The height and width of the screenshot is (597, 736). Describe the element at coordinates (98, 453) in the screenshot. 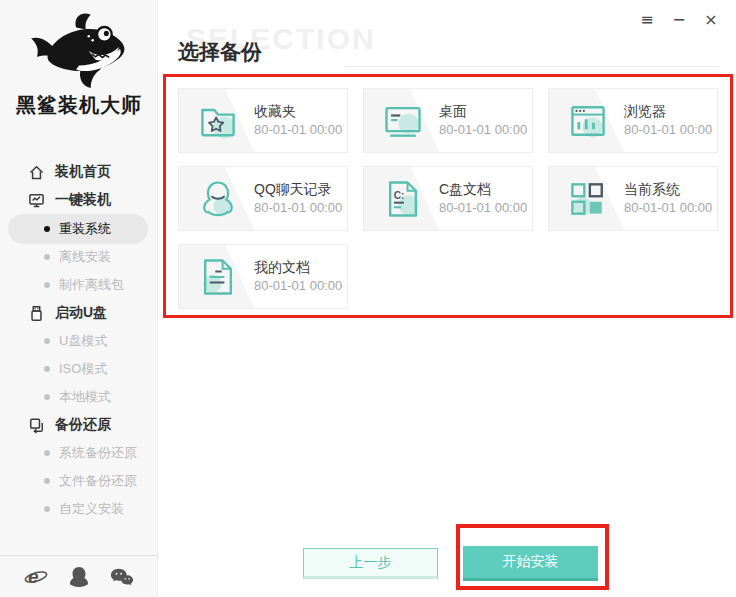

I see `sidebar-item-label: 系统备份还原` at that location.